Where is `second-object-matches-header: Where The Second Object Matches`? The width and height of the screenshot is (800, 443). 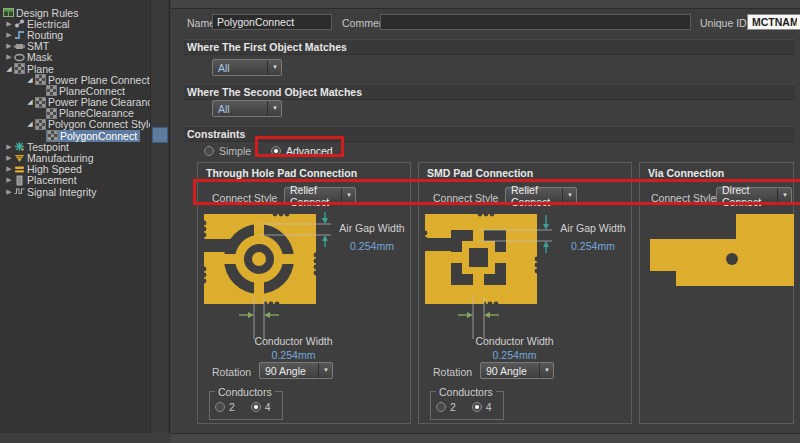 second-object-matches-header: Where The Second Object Matches is located at coordinates (490, 92).